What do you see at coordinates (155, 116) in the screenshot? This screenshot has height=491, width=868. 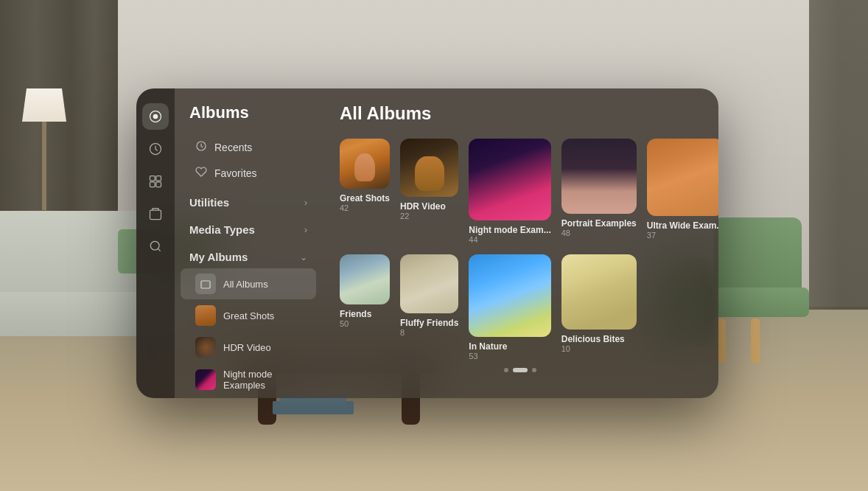 I see `photos-tab-icon` at bounding box center [155, 116].